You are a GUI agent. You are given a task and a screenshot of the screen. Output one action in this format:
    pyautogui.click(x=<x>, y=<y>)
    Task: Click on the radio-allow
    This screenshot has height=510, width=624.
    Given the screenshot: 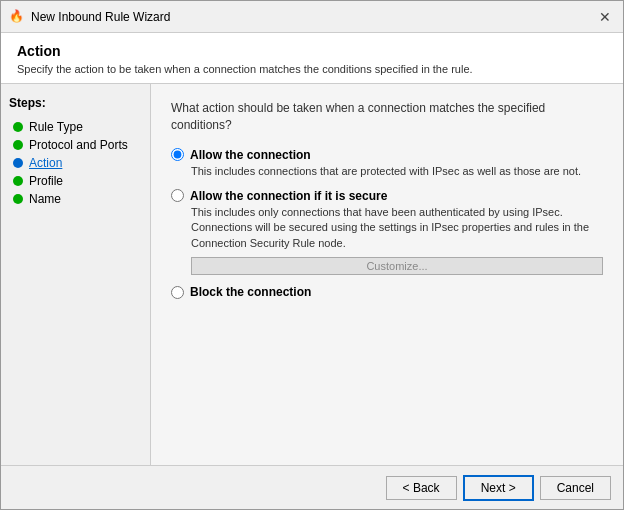 What is the action you would take?
    pyautogui.click(x=178, y=154)
    